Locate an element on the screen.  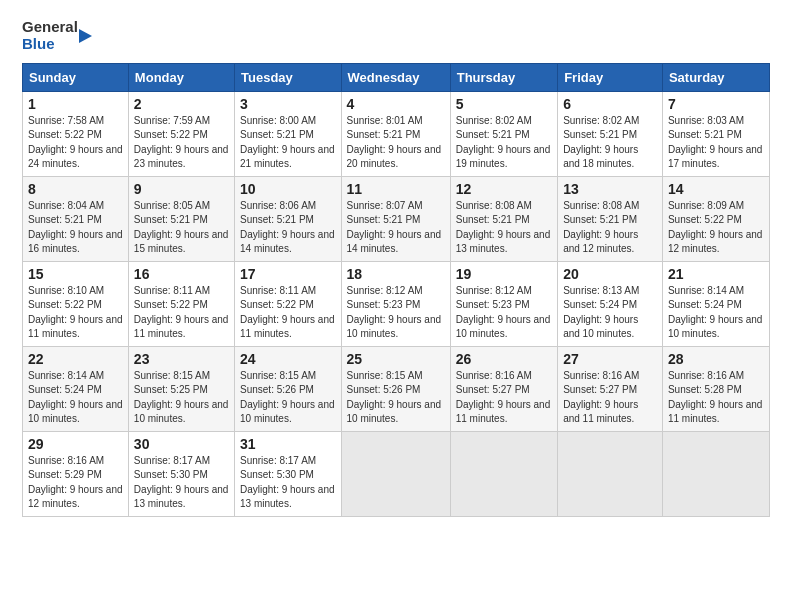
calendar-cell: 19Sunrise: 8:12 AMSunset: 5:23 PMDayligh… is located at coordinates (504, 304).